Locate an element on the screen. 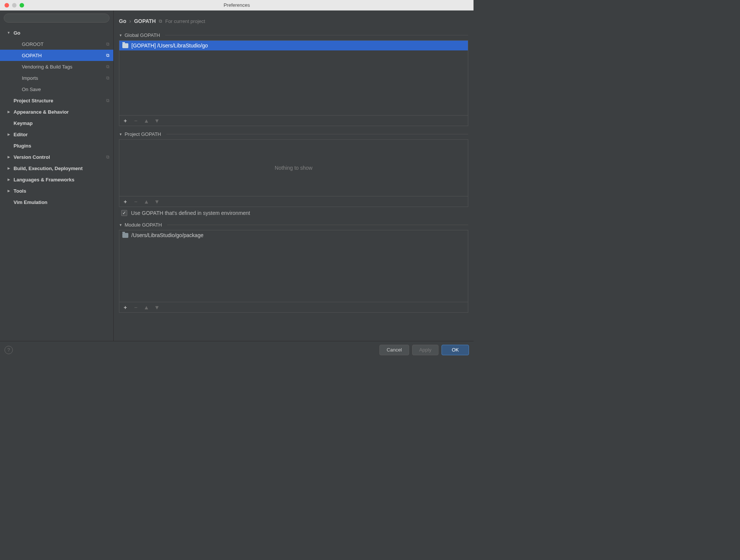  global-gopath-section: ▼ Global GOPATH [GOPATH] /Users/LibraStu… is located at coordinates (294, 78).